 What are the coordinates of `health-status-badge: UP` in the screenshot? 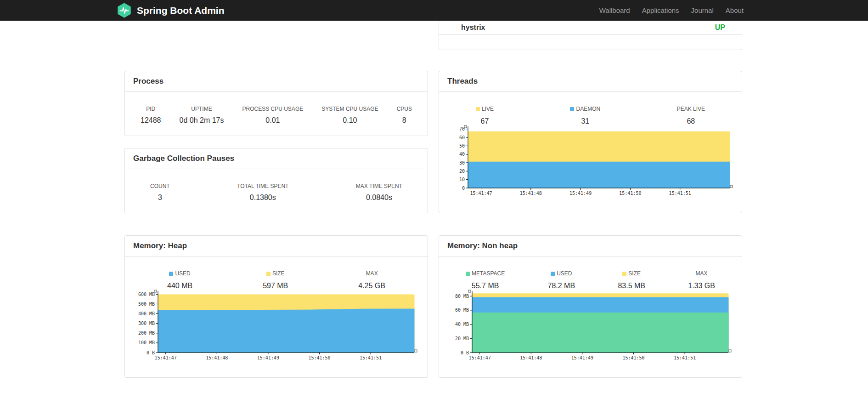 It's located at (720, 28).